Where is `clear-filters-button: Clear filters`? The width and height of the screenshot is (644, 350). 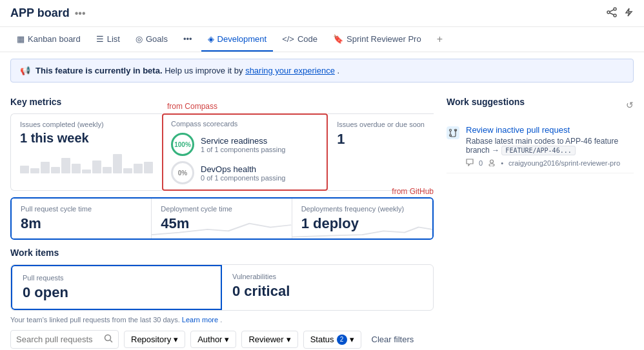
clear-filters-button: Clear filters is located at coordinates (393, 339).